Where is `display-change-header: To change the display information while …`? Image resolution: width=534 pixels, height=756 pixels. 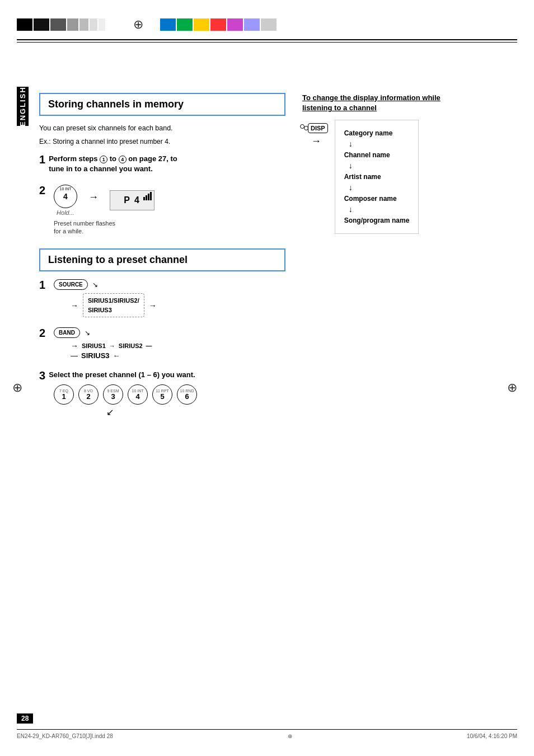
display-change-header: To change the display information while … is located at coordinates (410, 103).